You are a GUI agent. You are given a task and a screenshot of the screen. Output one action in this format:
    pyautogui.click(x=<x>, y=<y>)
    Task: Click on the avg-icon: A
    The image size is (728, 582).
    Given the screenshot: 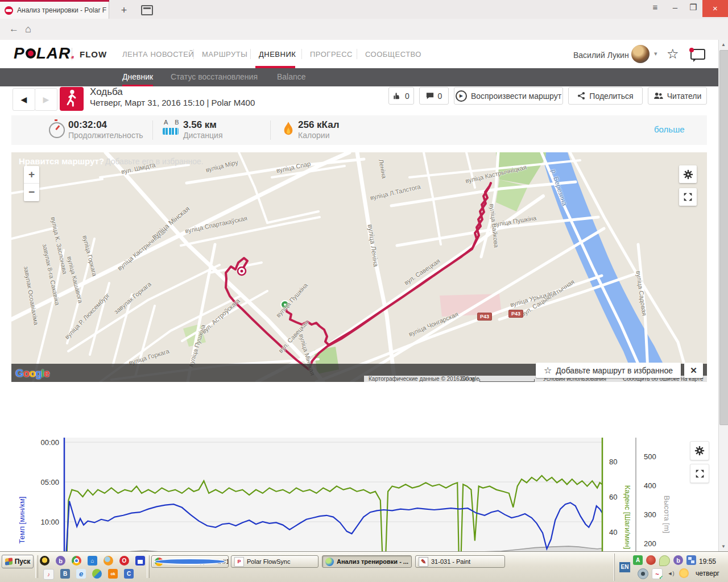 What is the action you would take?
    pyautogui.click(x=638, y=560)
    